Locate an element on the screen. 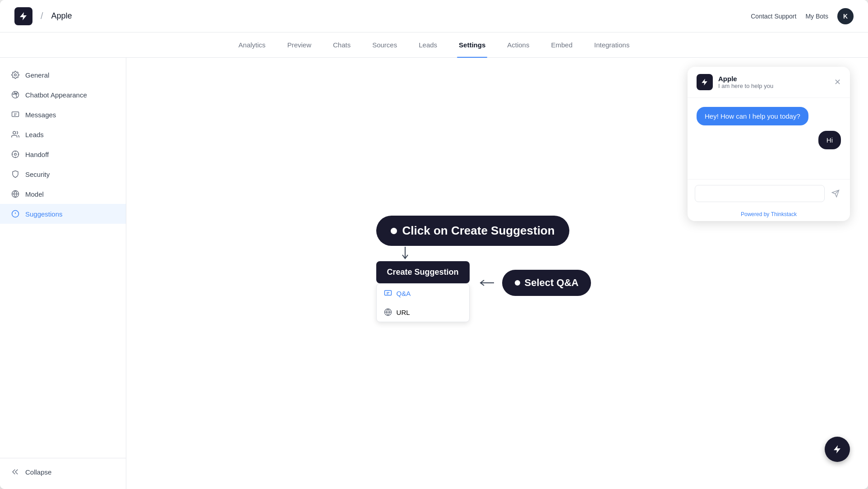 The image size is (868, 489). chatbot-name: Apple is located at coordinates (773, 78).